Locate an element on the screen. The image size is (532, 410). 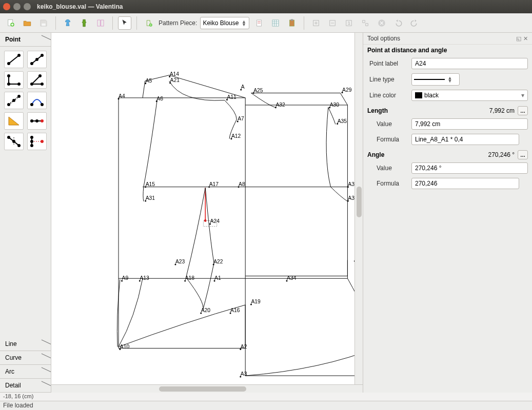
svg-text: A11 is located at coordinates (232, 97).